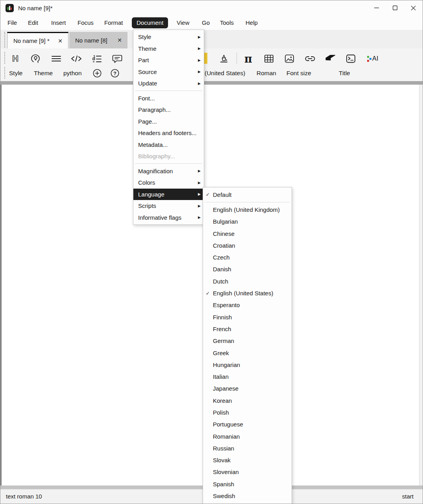 The height and width of the screenshot is (504, 423). I want to click on docmenu-magnification: Magnification▶, so click(168, 171).